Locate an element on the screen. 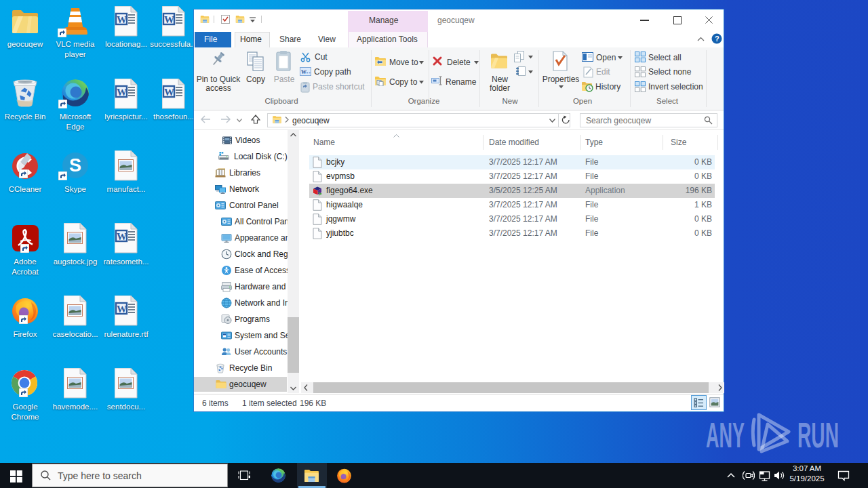 Image resolution: width=868 pixels, height=488 pixels. svg-text: RUN is located at coordinates (818, 435).